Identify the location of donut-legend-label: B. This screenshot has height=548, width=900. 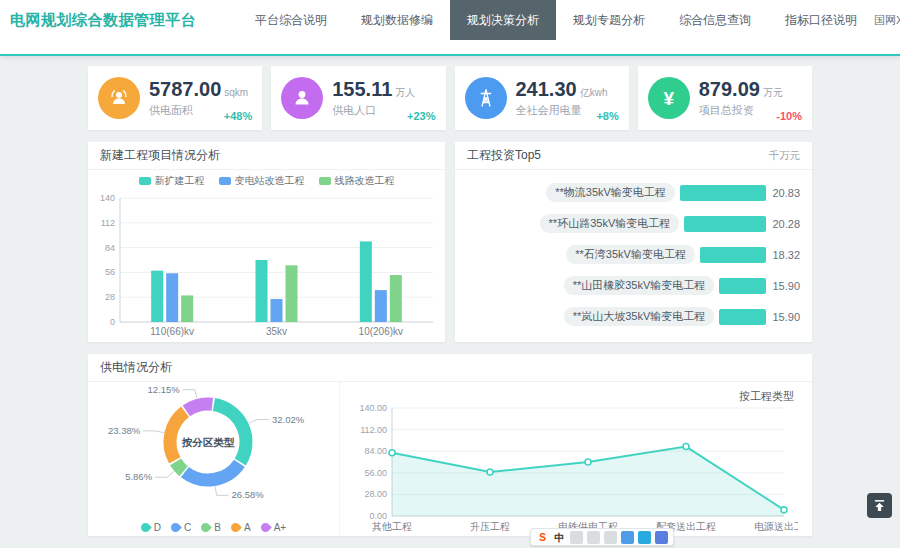
(218, 528).